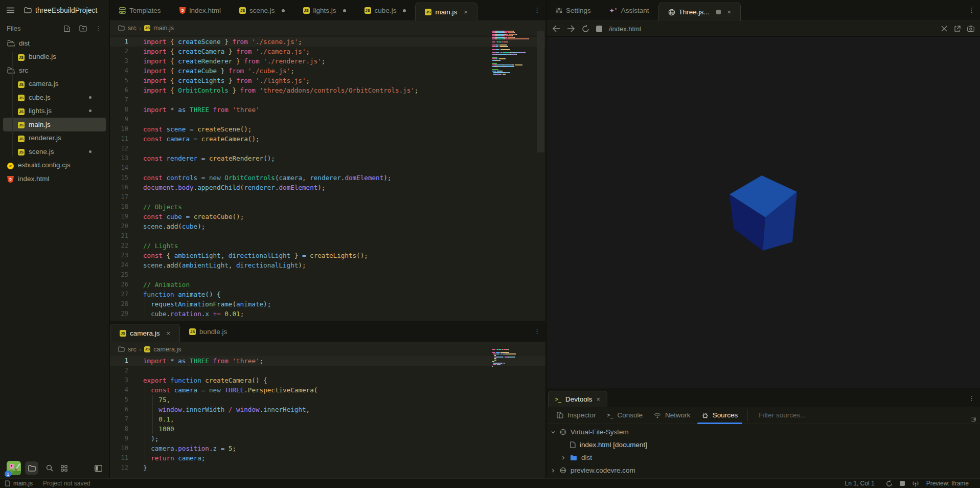  I want to click on devtools-subtab-network: Network, so click(672, 415).